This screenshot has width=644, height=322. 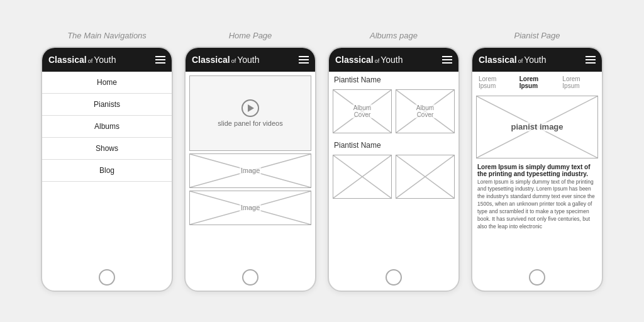 What do you see at coordinates (107, 171) in the screenshot?
I see `nav-blog: Blog` at bounding box center [107, 171].